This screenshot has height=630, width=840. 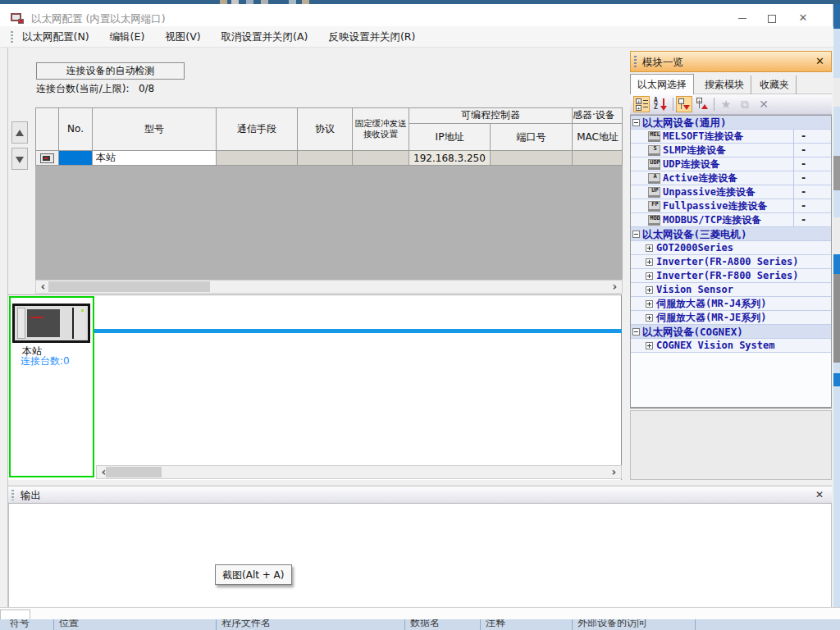 What do you see at coordinates (265, 38) in the screenshot?
I see `menu-cancel-and-close: 取消设置并关闭(A)` at bounding box center [265, 38].